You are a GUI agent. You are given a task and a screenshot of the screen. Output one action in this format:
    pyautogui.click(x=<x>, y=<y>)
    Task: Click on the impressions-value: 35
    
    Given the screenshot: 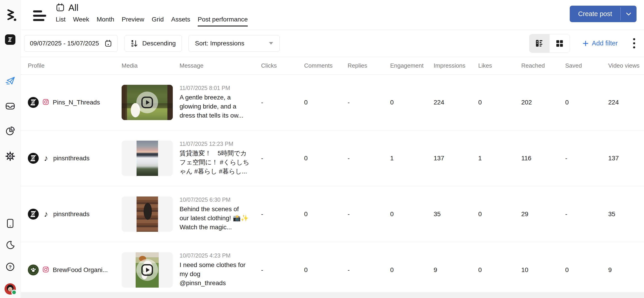 What is the action you would take?
    pyautogui.click(x=456, y=214)
    